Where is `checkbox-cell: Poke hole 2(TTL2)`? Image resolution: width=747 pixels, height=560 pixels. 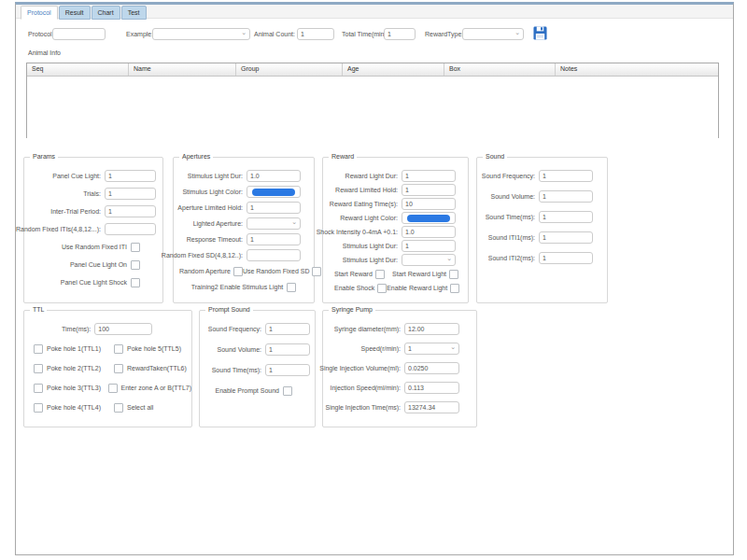
checkbox-cell: Poke hole 2(TTL2) is located at coordinates (74, 369).